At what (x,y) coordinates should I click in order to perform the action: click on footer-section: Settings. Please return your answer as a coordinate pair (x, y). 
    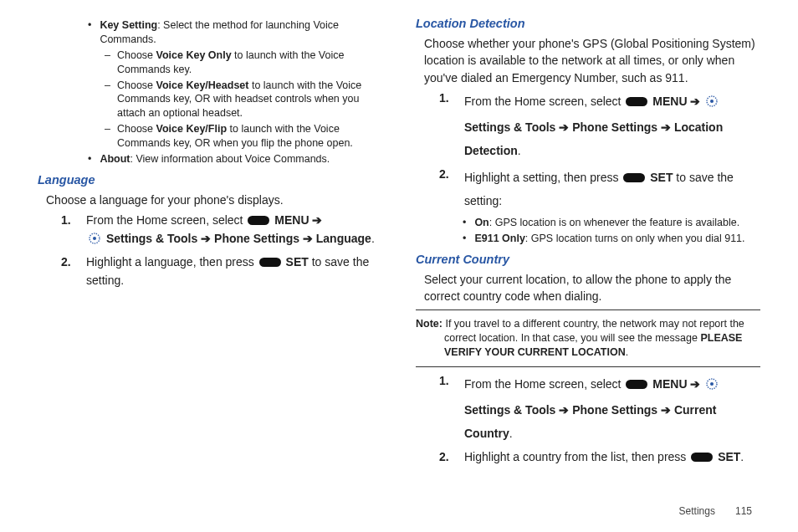
    Looking at the image, I should click on (698, 511).